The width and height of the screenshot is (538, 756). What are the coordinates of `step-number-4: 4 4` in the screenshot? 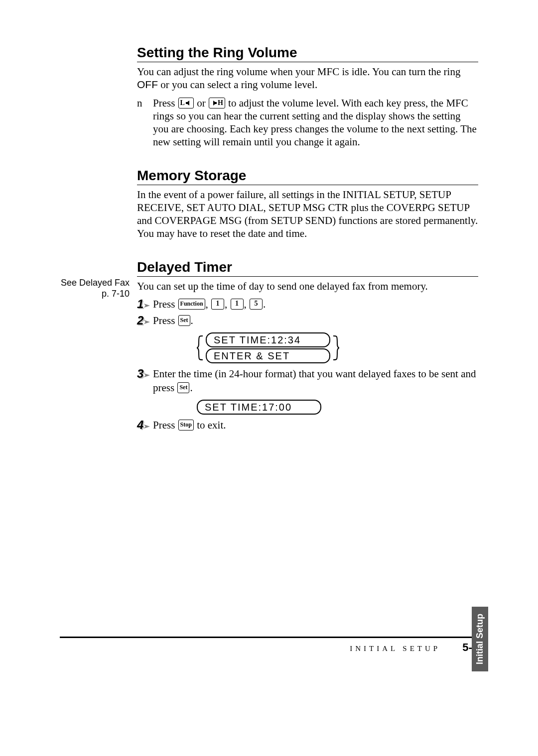 It's located at (143, 425).